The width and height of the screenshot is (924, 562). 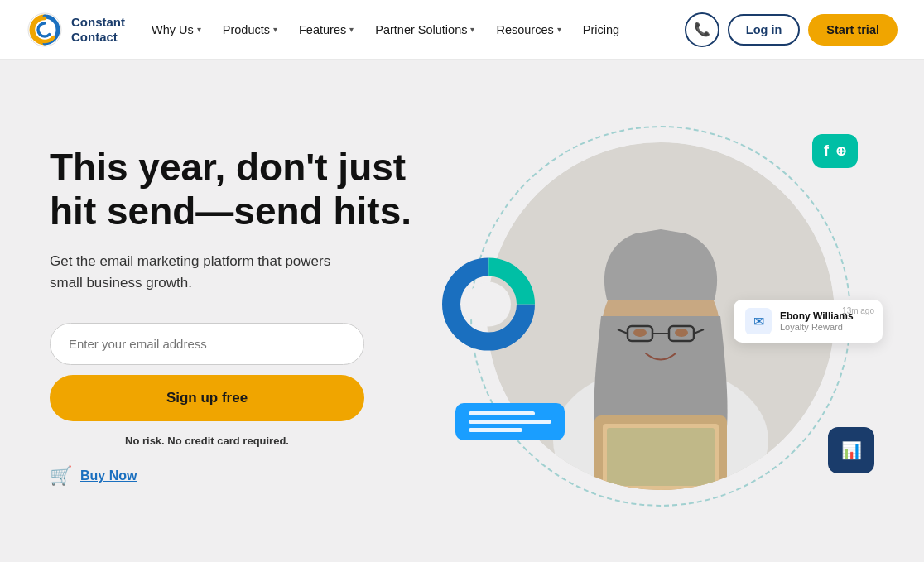 What do you see at coordinates (76, 30) in the screenshot?
I see `logo: Constant Contact` at bounding box center [76, 30].